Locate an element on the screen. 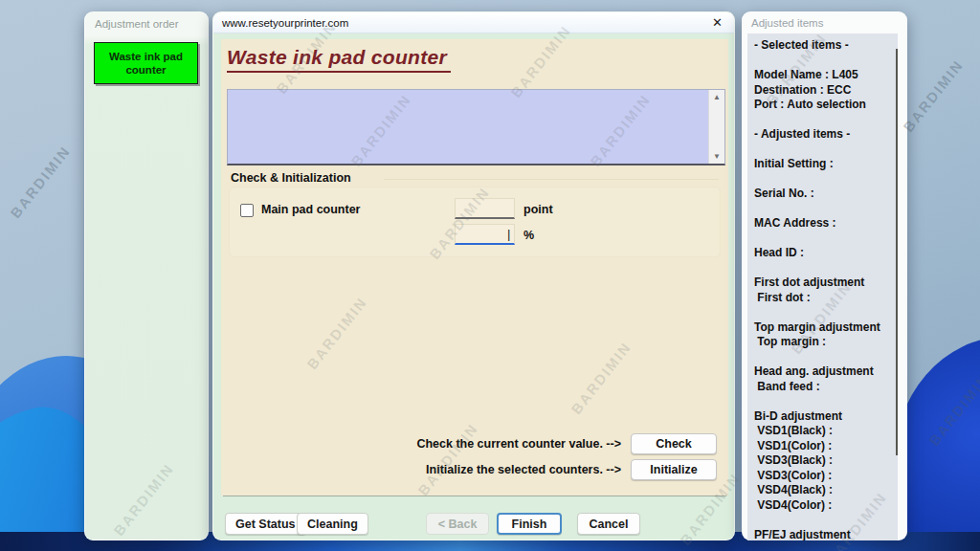  point-value-input is located at coordinates (484, 209).